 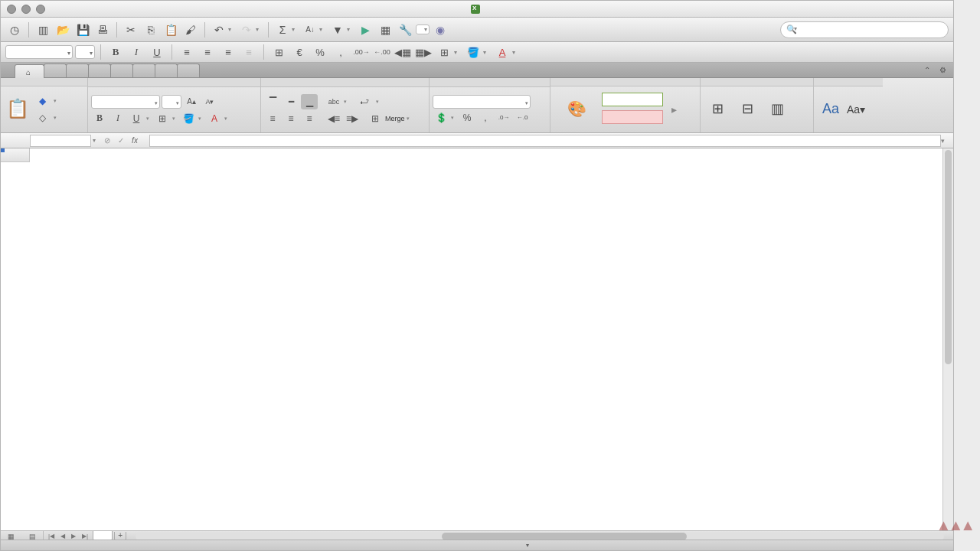 I want to click on ribbon-borders: ⊞, so click(x=162, y=119).